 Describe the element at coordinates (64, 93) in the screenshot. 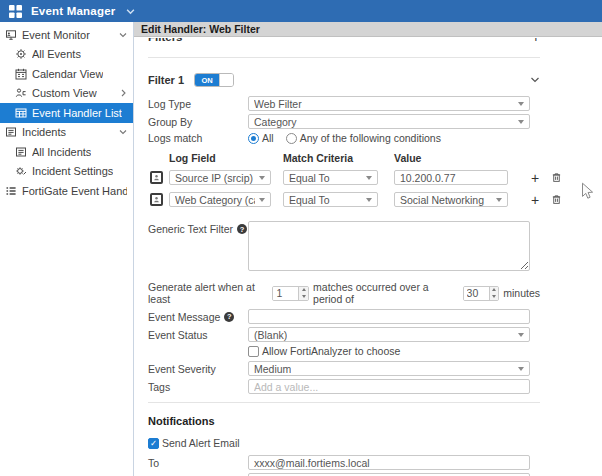

I see `sidebar-item-label: Custom View` at that location.